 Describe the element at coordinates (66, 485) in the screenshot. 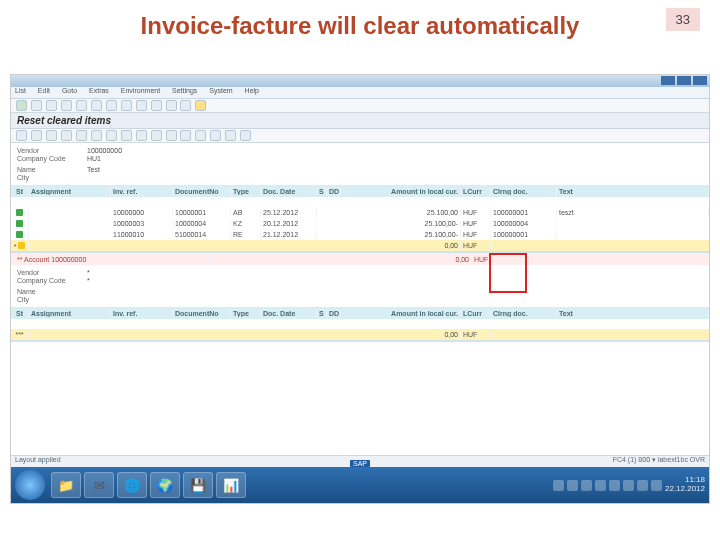

I see `taskbar-app-icon: 📁` at that location.